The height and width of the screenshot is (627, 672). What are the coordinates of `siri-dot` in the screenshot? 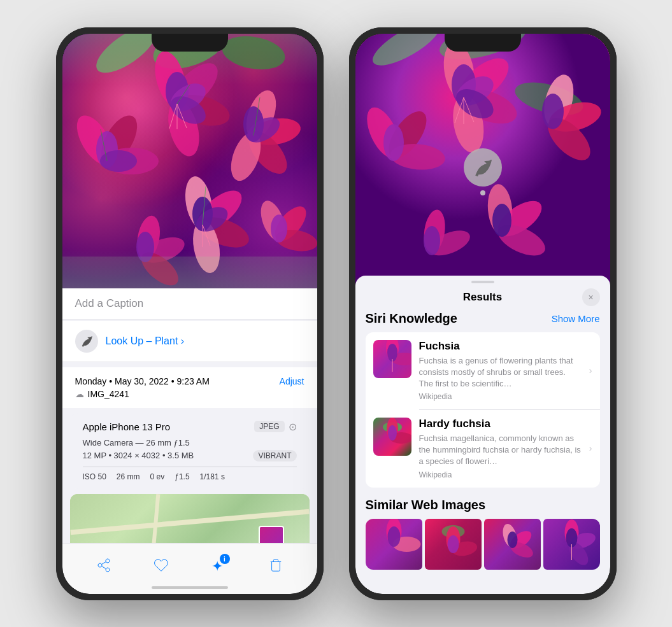 It's located at (483, 193).